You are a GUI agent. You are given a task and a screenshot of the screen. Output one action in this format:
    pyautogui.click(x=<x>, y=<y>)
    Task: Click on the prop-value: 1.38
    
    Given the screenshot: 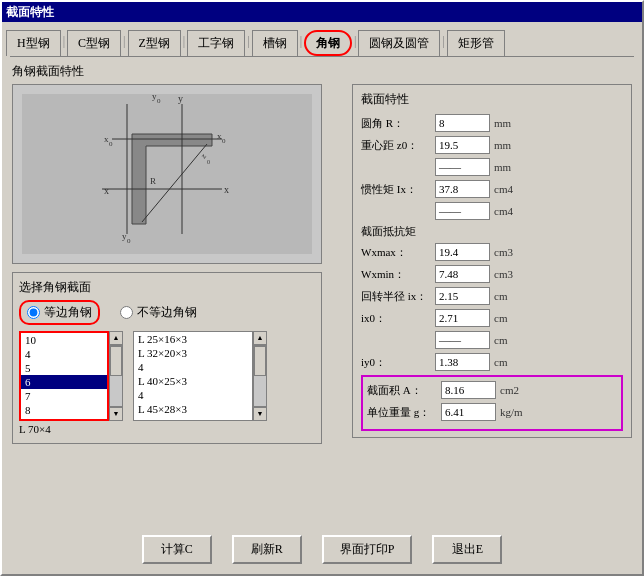 What is the action you would take?
    pyautogui.click(x=462, y=362)
    